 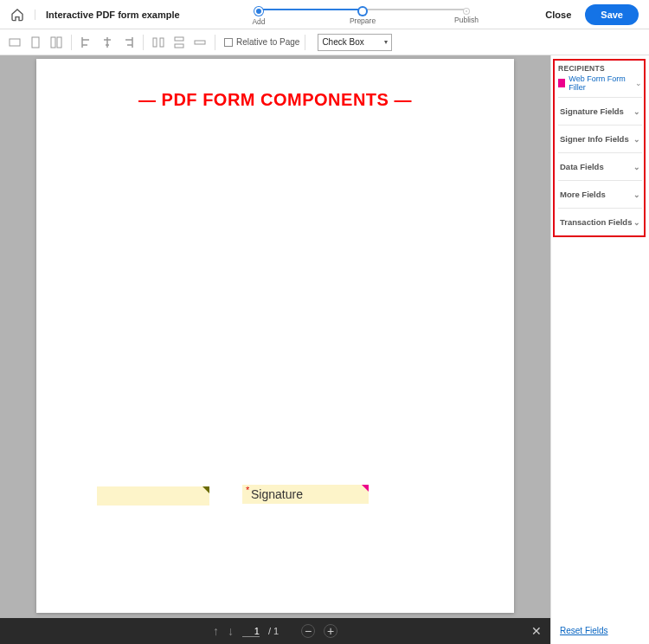 I want to click on checkbox-icon, so click(x=228, y=42).